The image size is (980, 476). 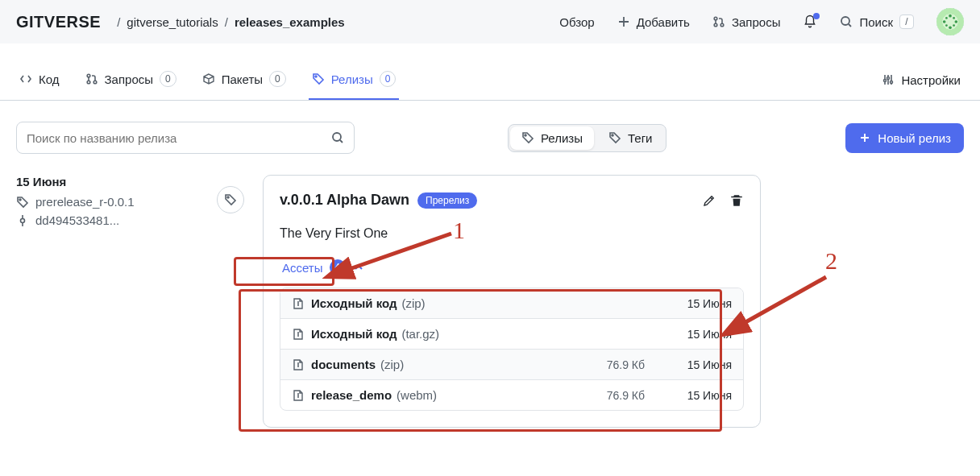 What do you see at coordinates (654, 23) in the screenshot?
I see `nav-add: Добавить` at bounding box center [654, 23].